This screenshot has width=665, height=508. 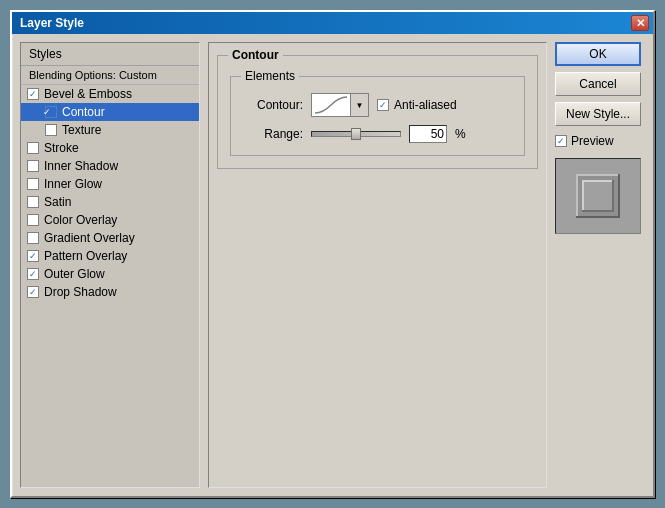 What do you see at coordinates (598, 54) in the screenshot?
I see `ok-button: OK` at bounding box center [598, 54].